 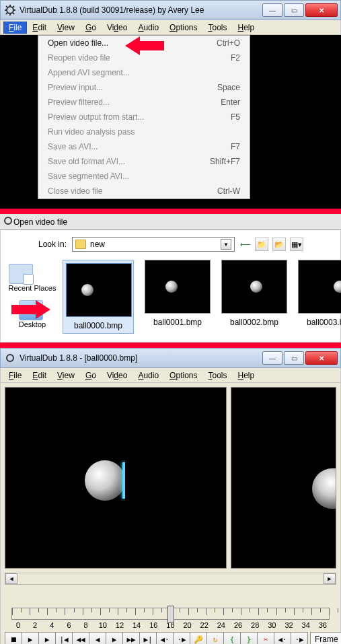 I want to click on transport-button-12: ↻, so click(x=215, y=638).